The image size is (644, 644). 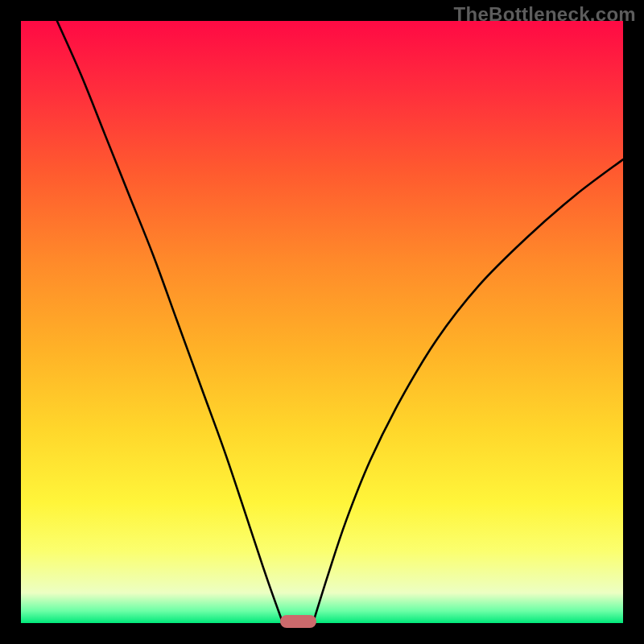 What do you see at coordinates (298, 621) in the screenshot?
I see `optimal-marker` at bounding box center [298, 621].